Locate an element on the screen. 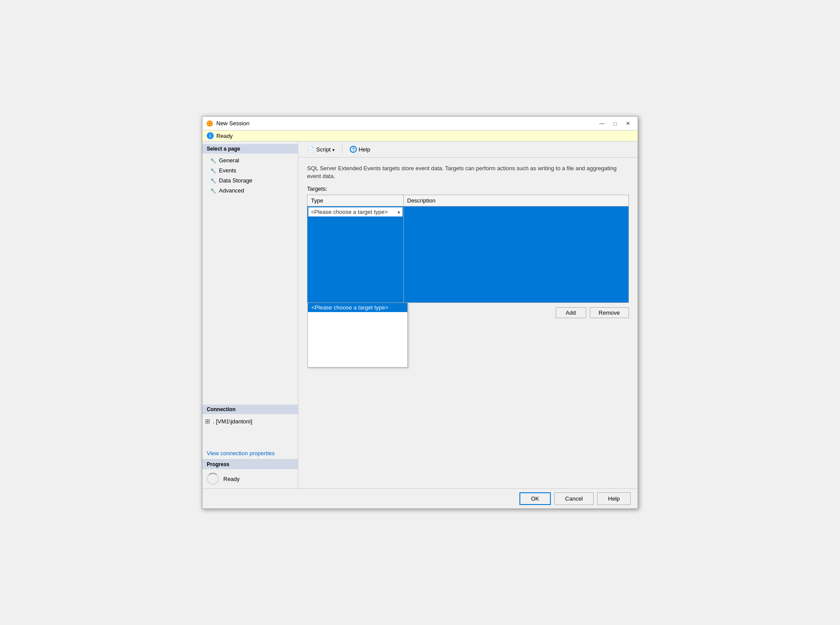 The image size is (840, 625). dropdown-item-1: etw_classic_sync_target is located at coordinates (358, 317).